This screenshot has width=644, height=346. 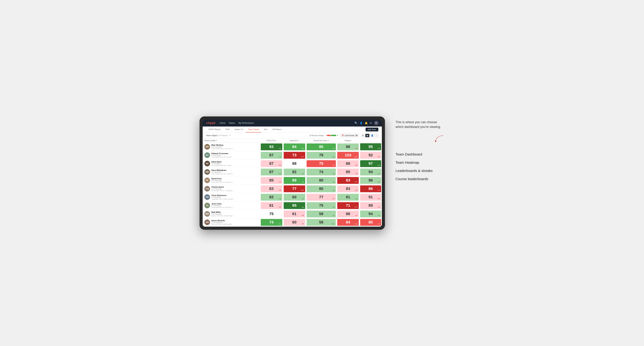 What do you see at coordinates (363, 136) in the screenshot?
I see `view-grid-button: ⊞` at bounding box center [363, 136].